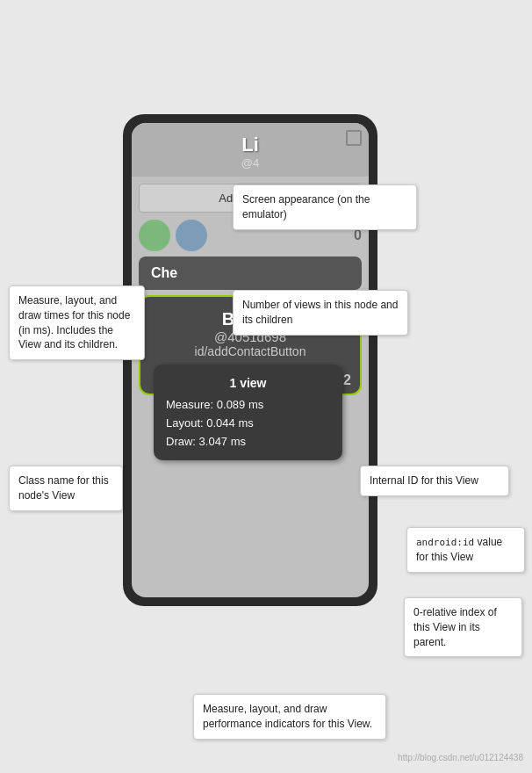 This screenshot has width=532, height=773. What do you see at coordinates (460, 757) in the screenshot?
I see `watermark: http://blog.csdn.net/u012124438` at bounding box center [460, 757].